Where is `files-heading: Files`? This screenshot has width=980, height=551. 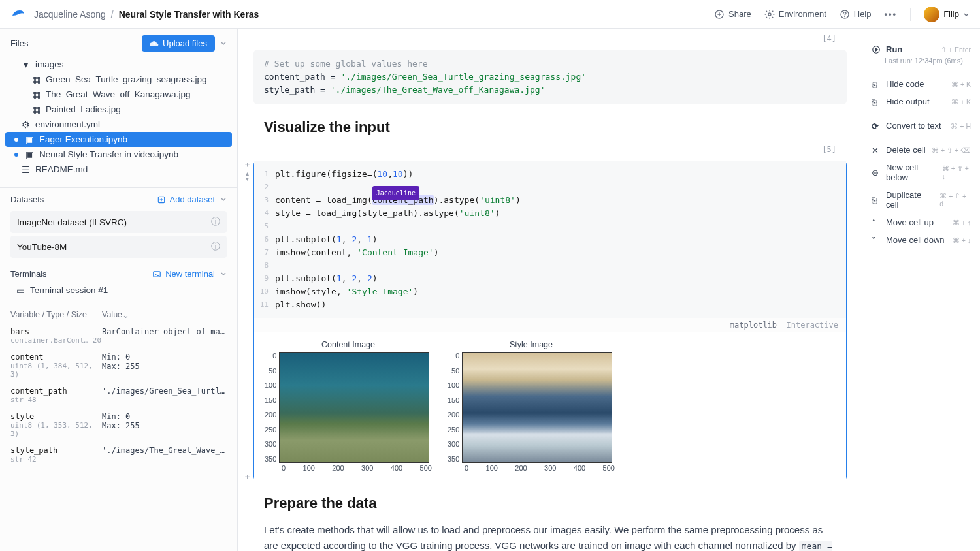
files-heading: Files is located at coordinates (20, 43).